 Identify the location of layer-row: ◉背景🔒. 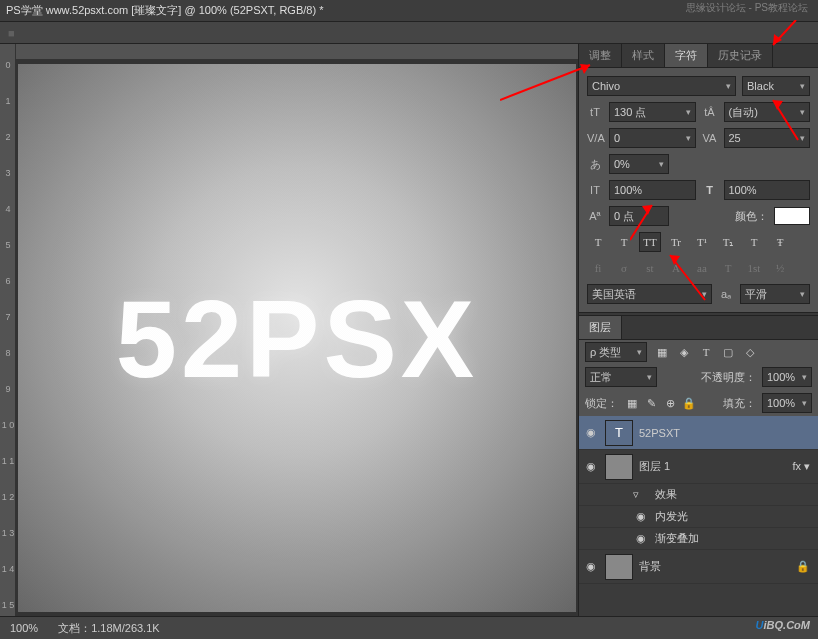
(698, 567).